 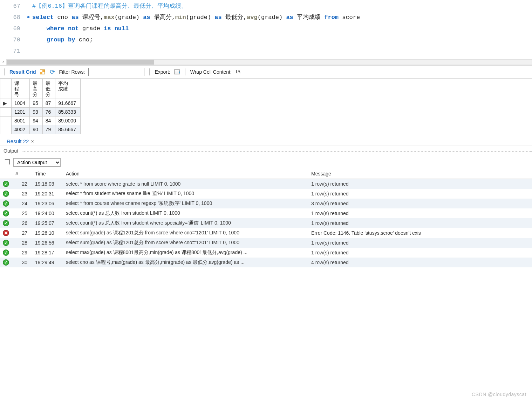 What do you see at coordinates (282, 40) in the screenshot?
I see `code-content: group by cno;` at bounding box center [282, 40].